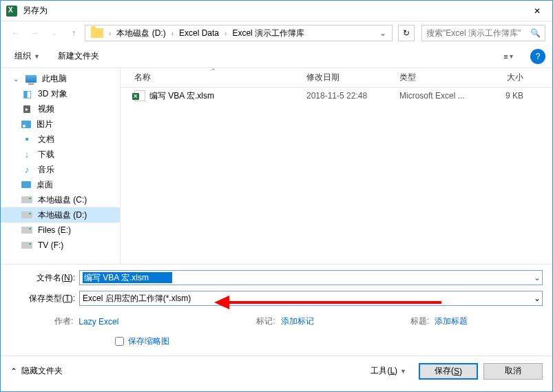 Image resolution: width=553 pixels, height=392 pixels. I want to click on breadcrumb-dropdown: ⌄, so click(383, 33).